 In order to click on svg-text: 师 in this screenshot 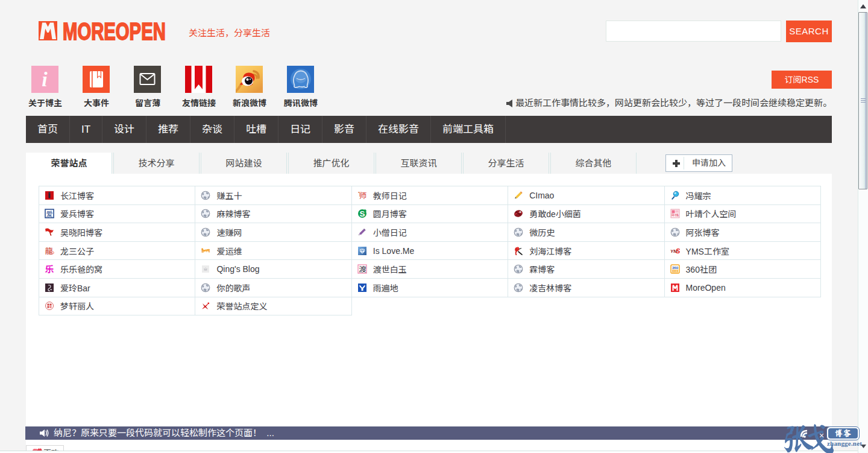, I will do `click(363, 195)`.